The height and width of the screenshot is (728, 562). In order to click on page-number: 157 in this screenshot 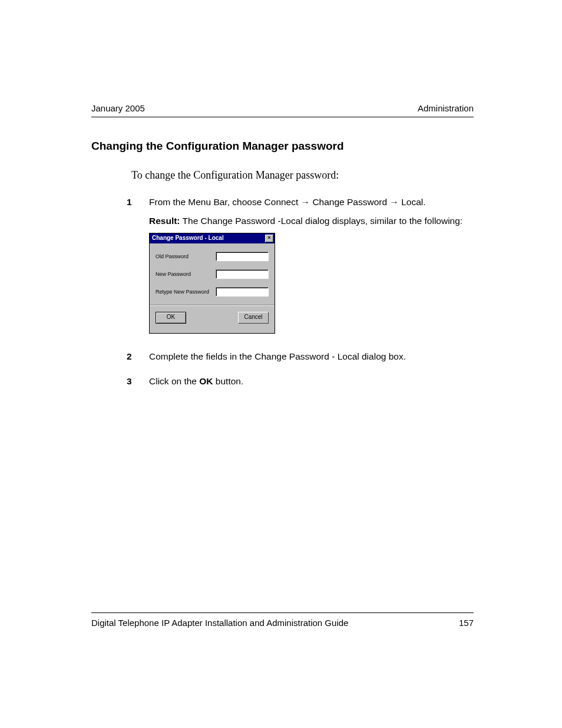, I will do `click(467, 622)`.